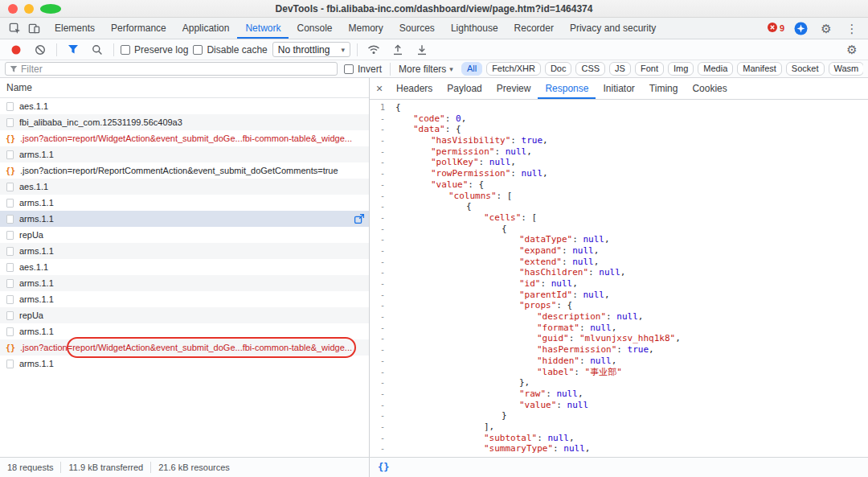  Describe the element at coordinates (619, 152) in the screenshot. I see `response-line: -"permission": null,` at that location.